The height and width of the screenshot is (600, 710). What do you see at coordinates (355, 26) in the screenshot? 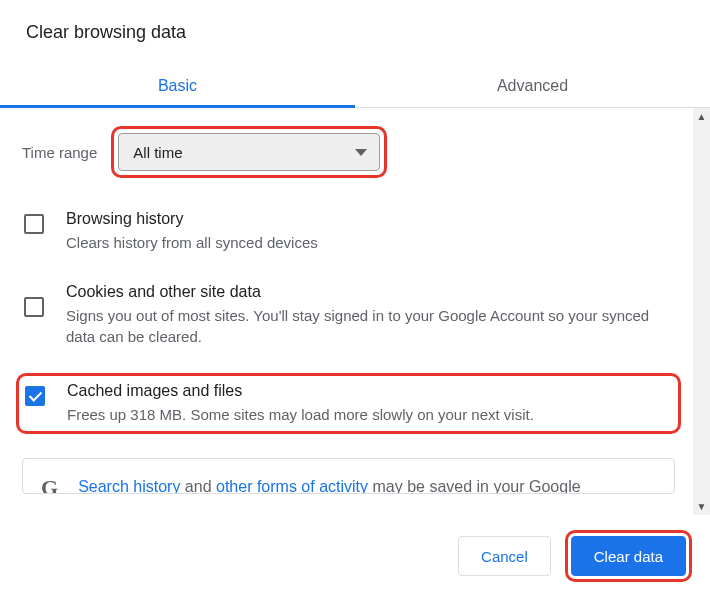
I see `dialog-title: Clear browsing data` at bounding box center [355, 26].